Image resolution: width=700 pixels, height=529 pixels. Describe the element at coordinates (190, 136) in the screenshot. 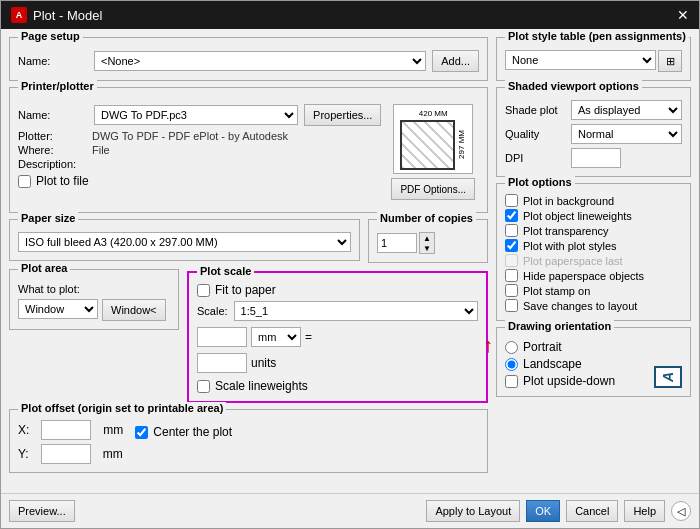

I see `plotter-value: DWG To PDF - PDF ePlot - by Autodesk` at that location.